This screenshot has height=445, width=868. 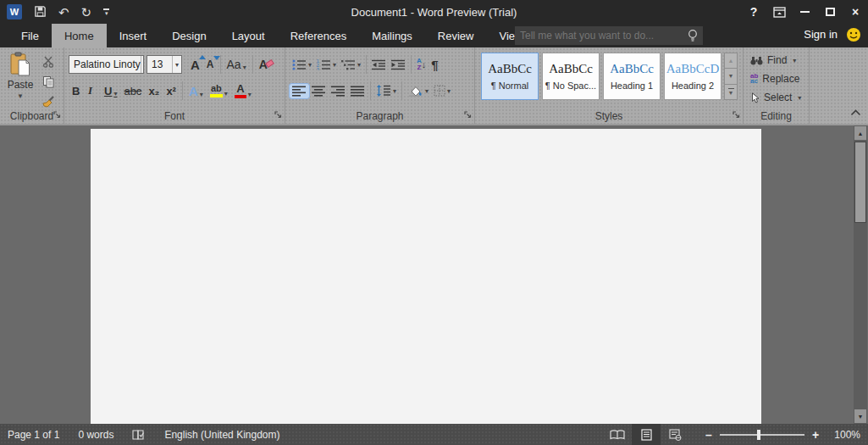 What do you see at coordinates (860, 416) in the screenshot?
I see `scroll-down-button: ▼` at bounding box center [860, 416].